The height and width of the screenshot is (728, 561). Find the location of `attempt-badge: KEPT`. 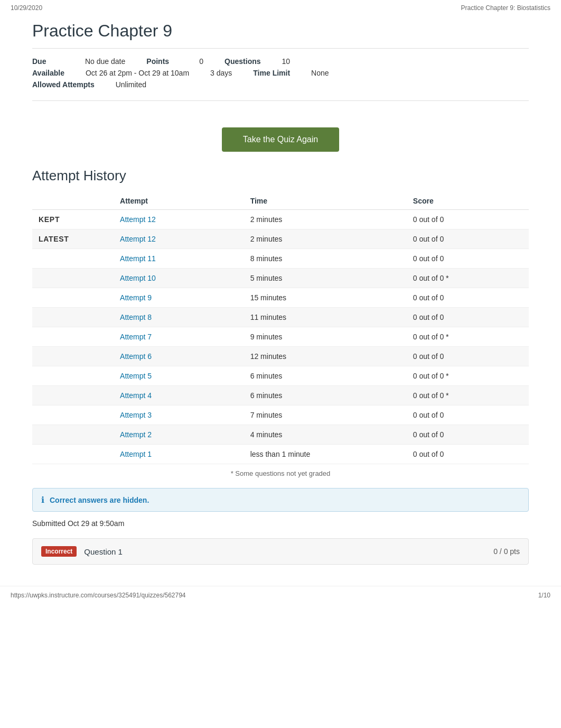

attempt-badge: KEPT is located at coordinates (73, 220).